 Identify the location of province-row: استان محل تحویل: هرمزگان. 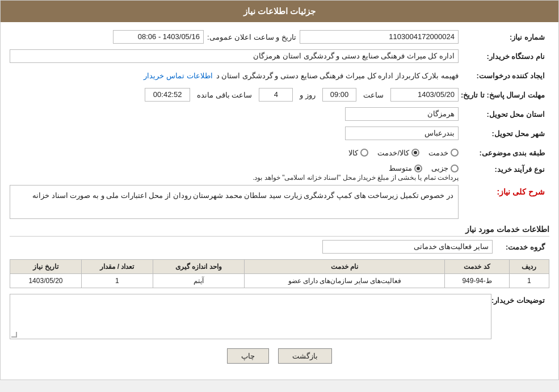
(279, 114).